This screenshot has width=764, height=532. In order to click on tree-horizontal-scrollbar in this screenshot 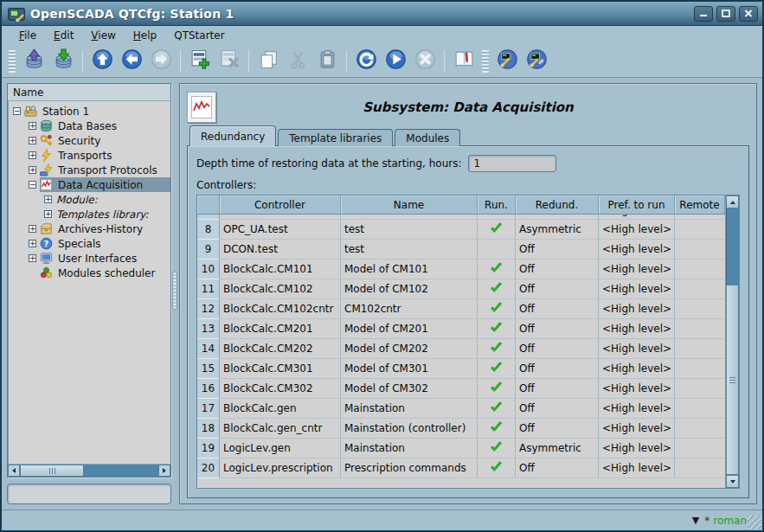, I will do `click(89, 471)`.